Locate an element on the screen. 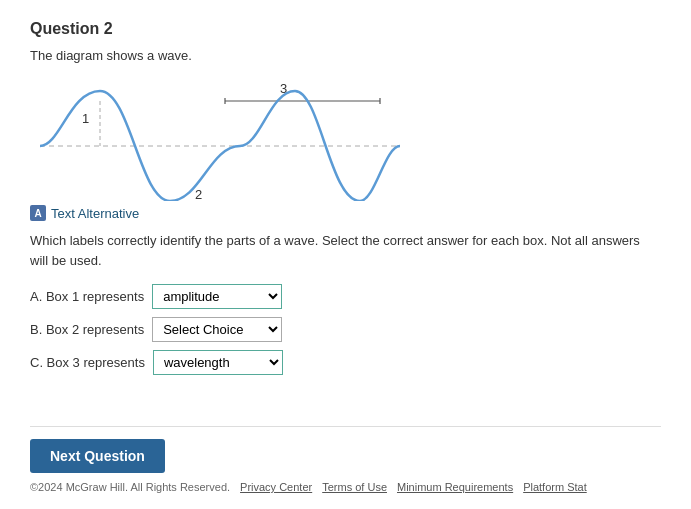  next-question-button: Next Question is located at coordinates (98, 456).